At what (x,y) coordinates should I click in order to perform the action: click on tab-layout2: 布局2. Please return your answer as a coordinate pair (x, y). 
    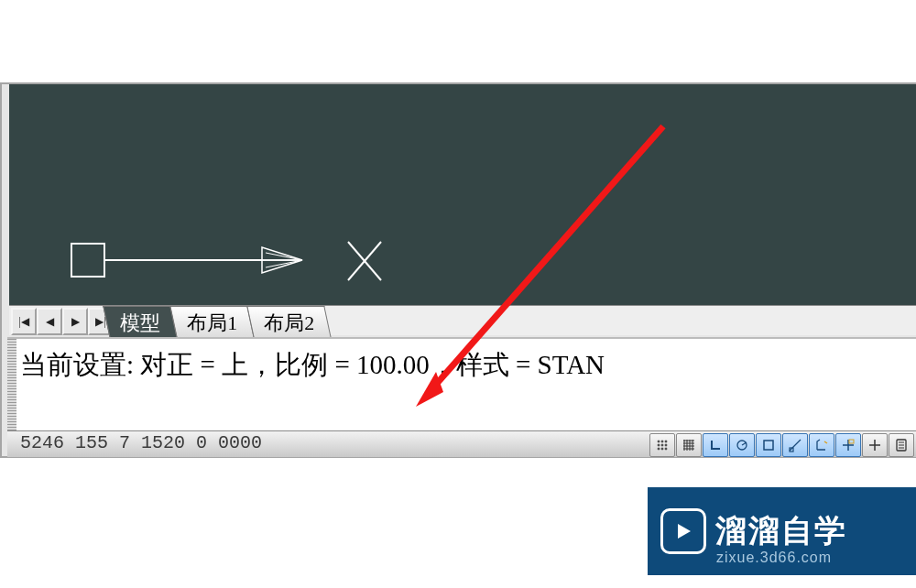
    Looking at the image, I should click on (289, 322).